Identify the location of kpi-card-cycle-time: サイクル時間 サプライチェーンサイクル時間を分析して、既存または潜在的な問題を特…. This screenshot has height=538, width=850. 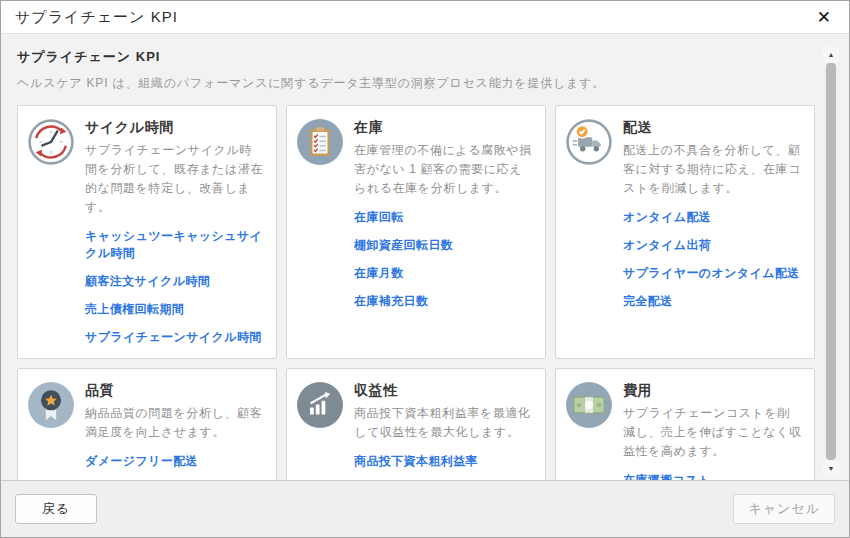
(147, 232).